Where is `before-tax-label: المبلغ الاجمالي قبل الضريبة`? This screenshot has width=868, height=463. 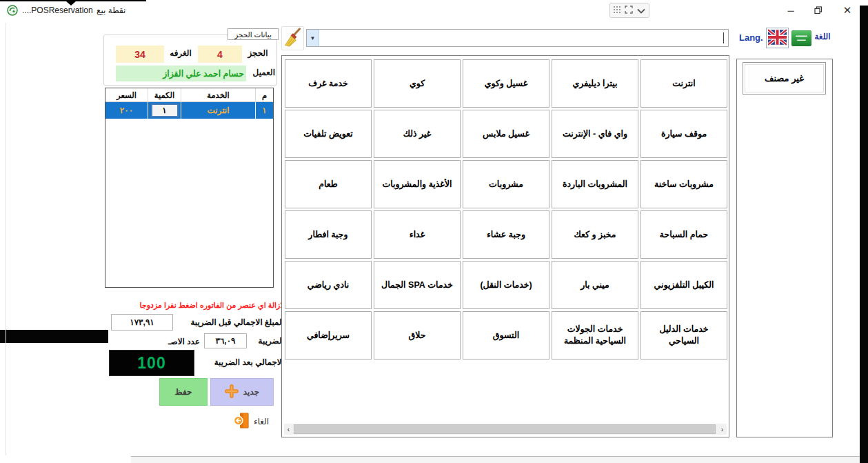
before-tax-label: المبلغ الاجمالي قبل الضريبة is located at coordinates (229, 322).